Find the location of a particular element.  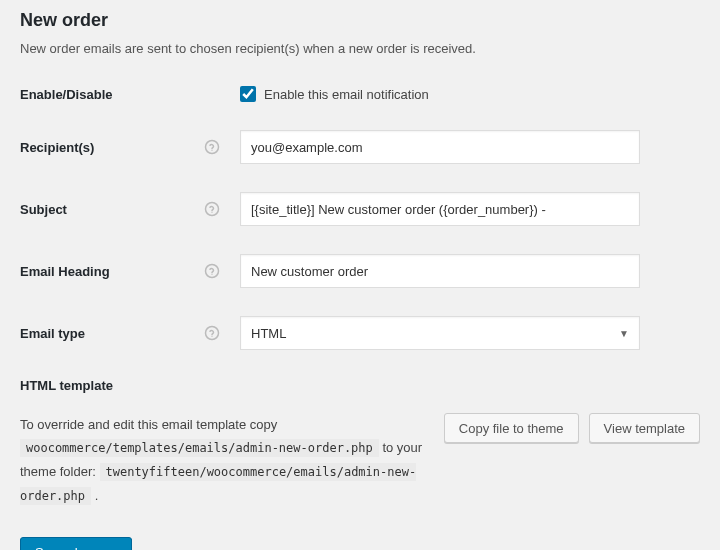

template-text-prefix: To override and edit this email template… is located at coordinates (148, 424).